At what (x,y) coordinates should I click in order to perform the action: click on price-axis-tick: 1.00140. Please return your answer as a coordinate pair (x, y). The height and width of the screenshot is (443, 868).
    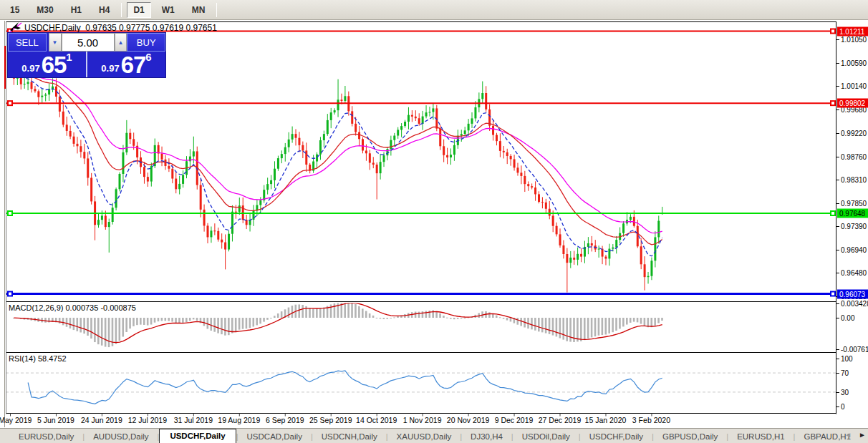
    Looking at the image, I should click on (854, 86).